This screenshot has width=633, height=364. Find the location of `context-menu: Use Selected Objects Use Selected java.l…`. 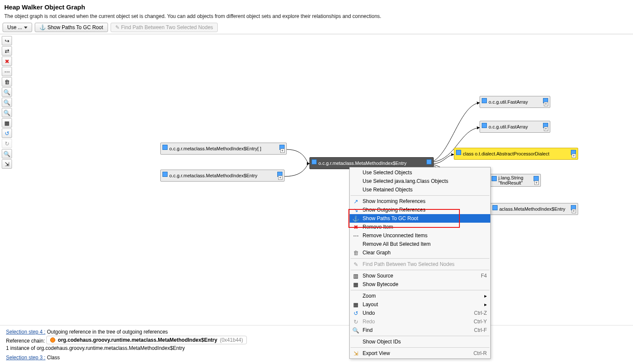

context-menu: Use Selected Objects Use Selected java.l… is located at coordinates (420, 263).